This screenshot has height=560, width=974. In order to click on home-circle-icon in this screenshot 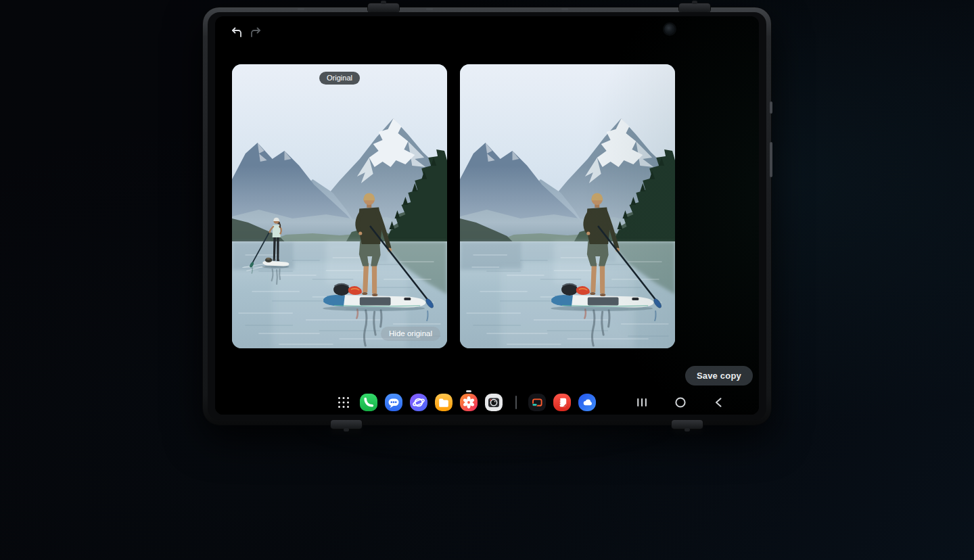, I will do `click(680, 402)`.